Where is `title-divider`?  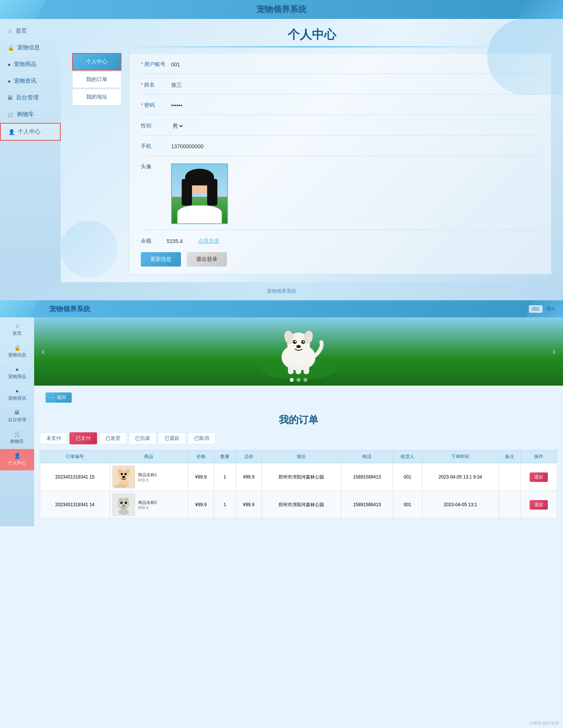 title-divider is located at coordinates (312, 47).